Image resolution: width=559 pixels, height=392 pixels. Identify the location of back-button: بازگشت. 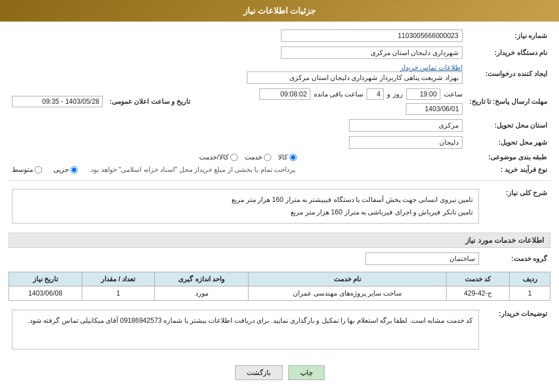
(259, 373).